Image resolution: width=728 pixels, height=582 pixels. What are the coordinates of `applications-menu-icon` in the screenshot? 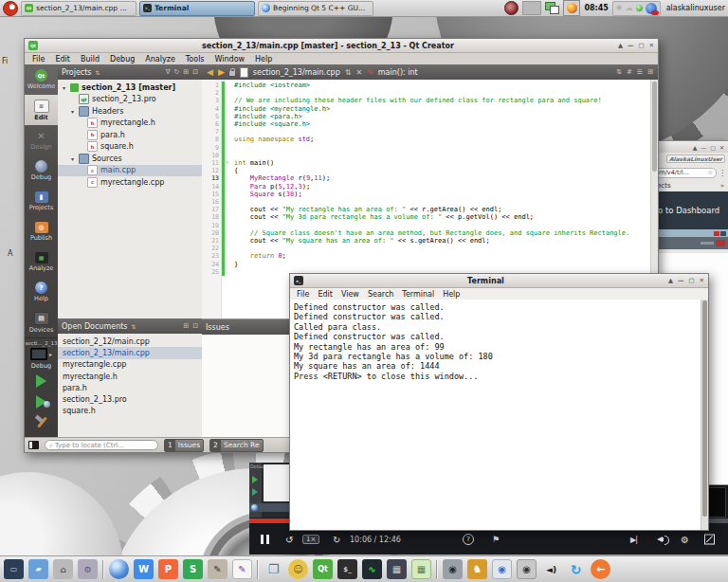 It's located at (10, 9).